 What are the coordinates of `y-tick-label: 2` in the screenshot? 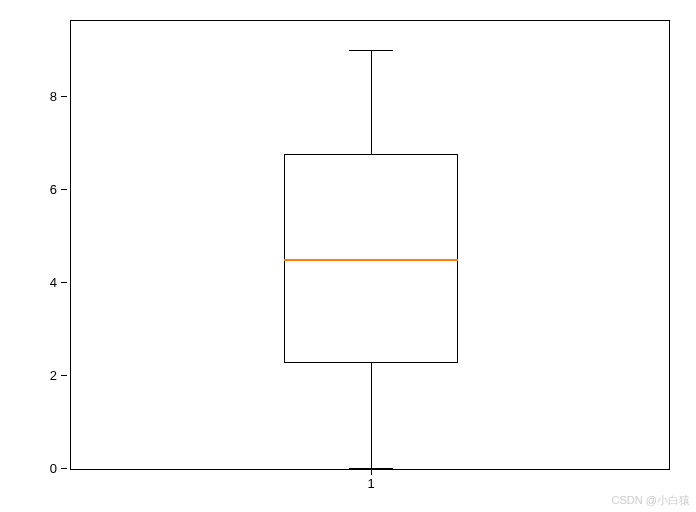 It's located at (49, 376).